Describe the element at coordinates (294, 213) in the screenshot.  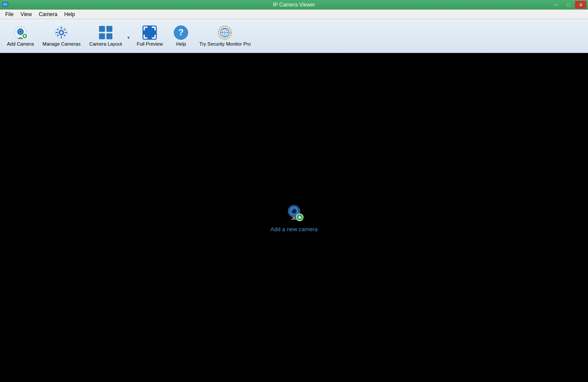
I see `add-new-camera-icon` at that location.